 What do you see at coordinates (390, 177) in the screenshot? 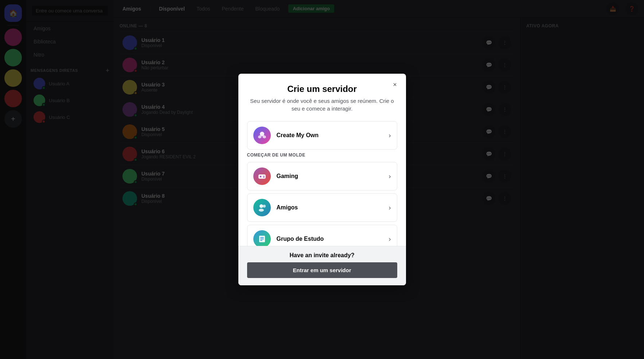
I see `gaming-chevron: ›` at bounding box center [390, 177].